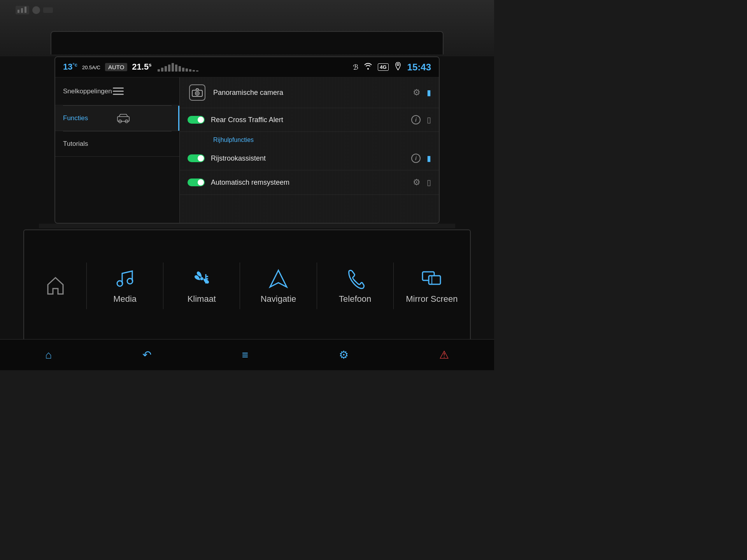  What do you see at coordinates (196, 182) in the screenshot?
I see `remsysteem-toggle` at bounding box center [196, 182].